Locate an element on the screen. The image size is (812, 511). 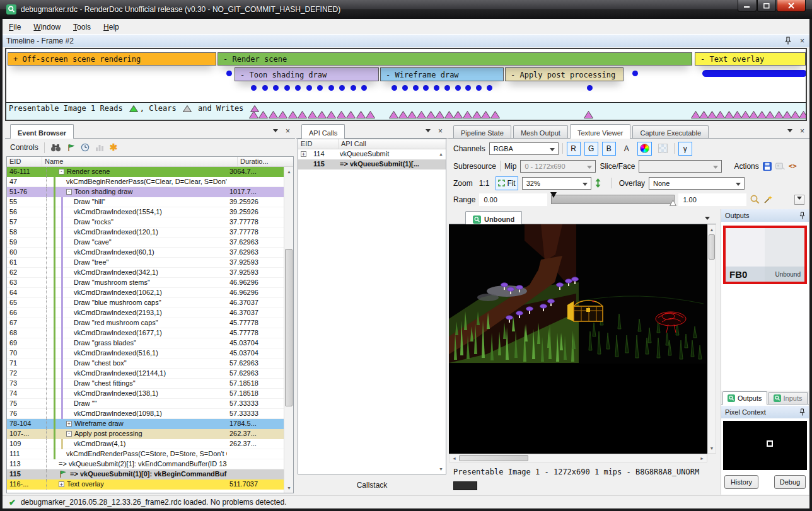
zoom-level-select: 32% is located at coordinates (557, 183).